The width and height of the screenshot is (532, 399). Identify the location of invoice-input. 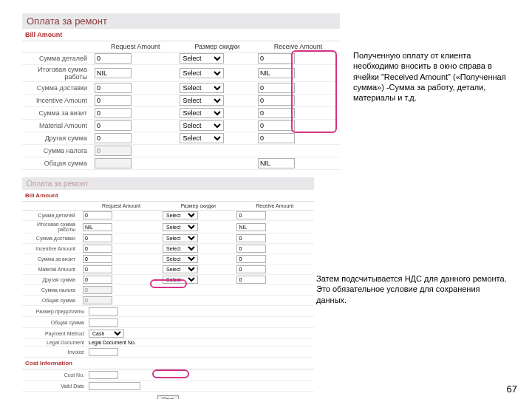
(103, 352).